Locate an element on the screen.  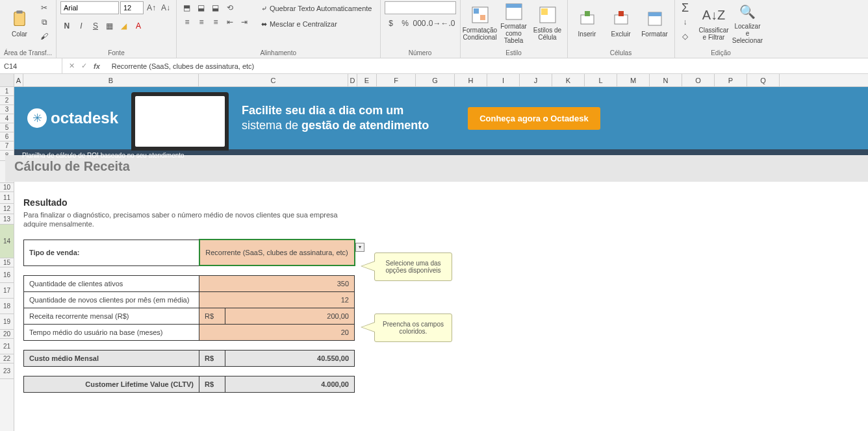
align-top-button: ⬒ is located at coordinates (187, 8).